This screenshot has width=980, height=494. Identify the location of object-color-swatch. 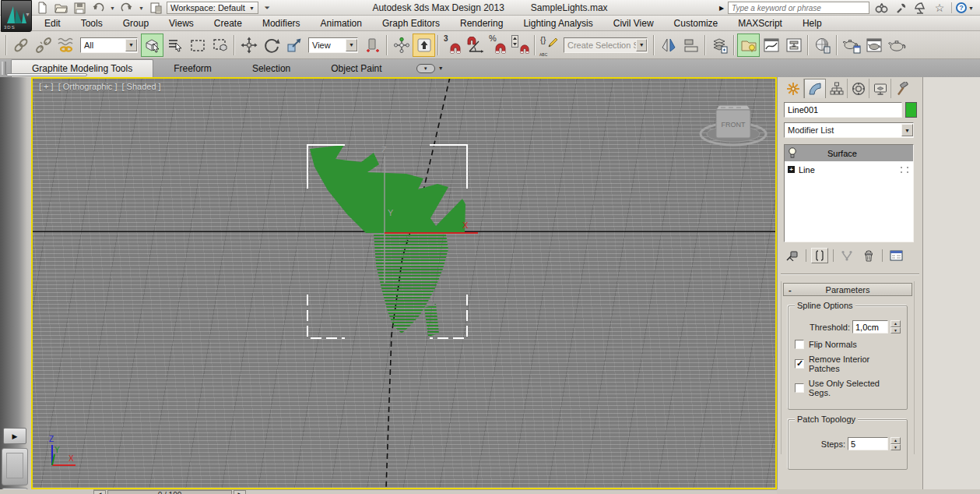
(911, 110).